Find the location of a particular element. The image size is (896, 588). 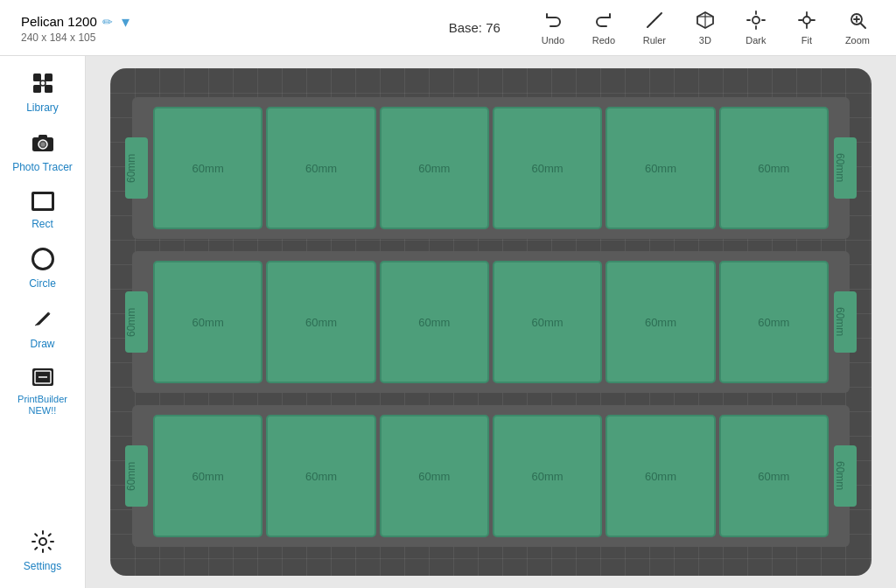

sidebar-item-printbuilder: PrintBuilderNEW!! is located at coordinates (42, 392).